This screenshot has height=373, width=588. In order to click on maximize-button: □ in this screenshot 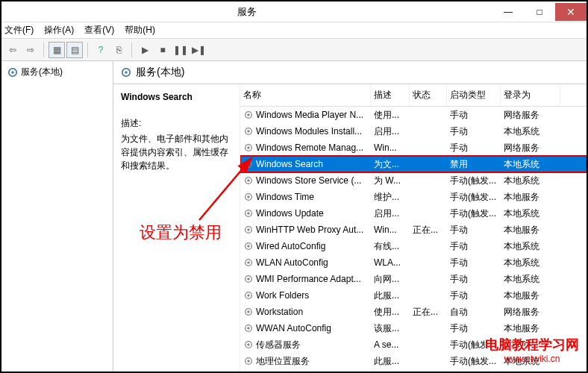, I will do `click(539, 12)`.